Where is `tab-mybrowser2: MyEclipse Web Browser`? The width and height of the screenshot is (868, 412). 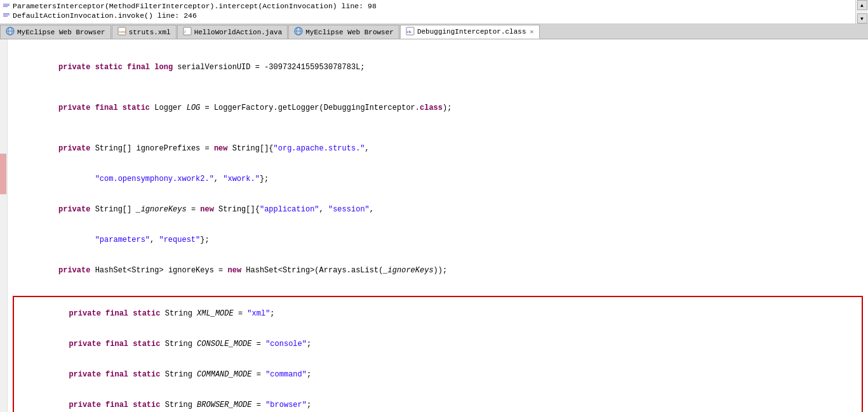
tab-mybrowser2: MyEclipse Web Browser is located at coordinates (344, 32).